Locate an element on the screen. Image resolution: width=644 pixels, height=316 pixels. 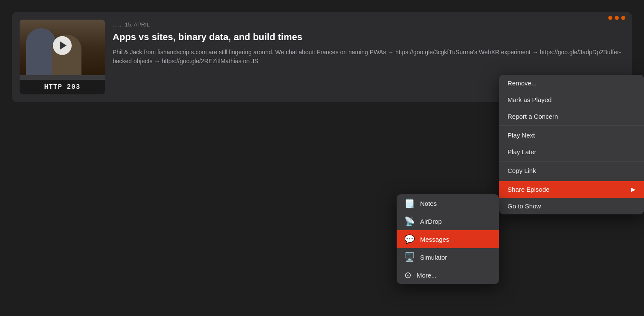
episode-thumbnail: HTTP 203 is located at coordinates (62, 57).